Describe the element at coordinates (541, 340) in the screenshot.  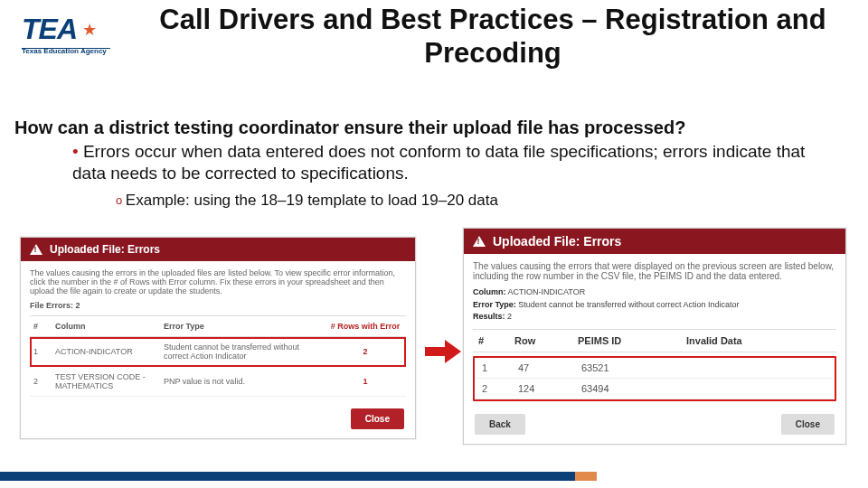
I see `col-row: Row` at that location.